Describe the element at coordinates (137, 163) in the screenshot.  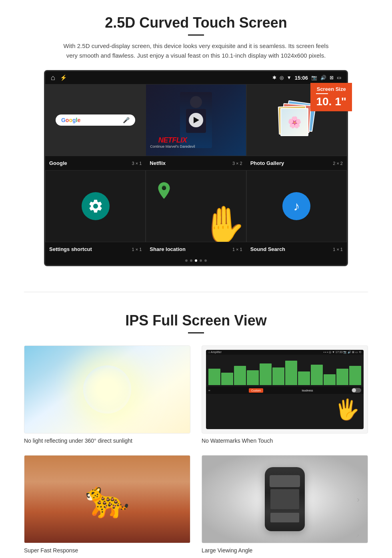
I see `google-app-size: 3 × 1` at that location.